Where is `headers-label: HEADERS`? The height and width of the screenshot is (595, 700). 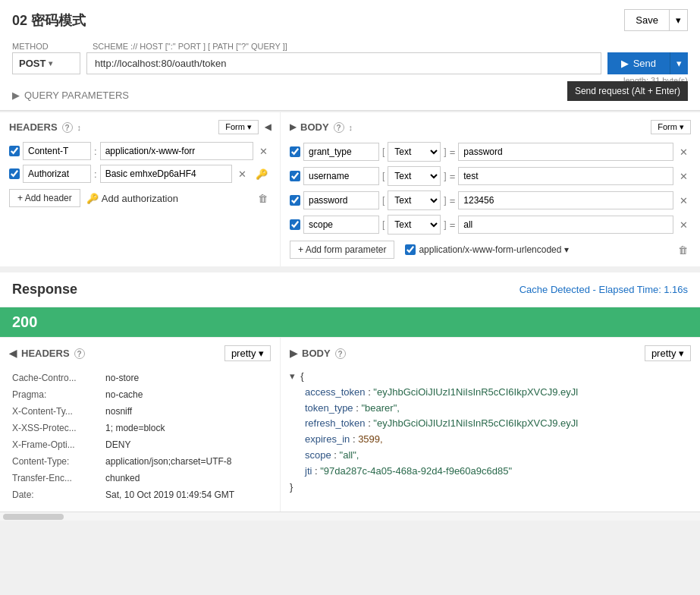 headers-label: HEADERS is located at coordinates (33, 128).